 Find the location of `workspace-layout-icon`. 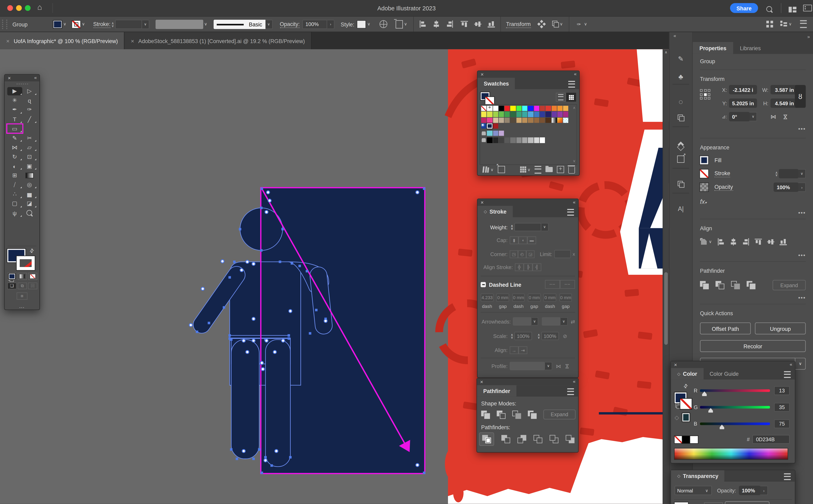

workspace-layout-icon is located at coordinates (793, 9).